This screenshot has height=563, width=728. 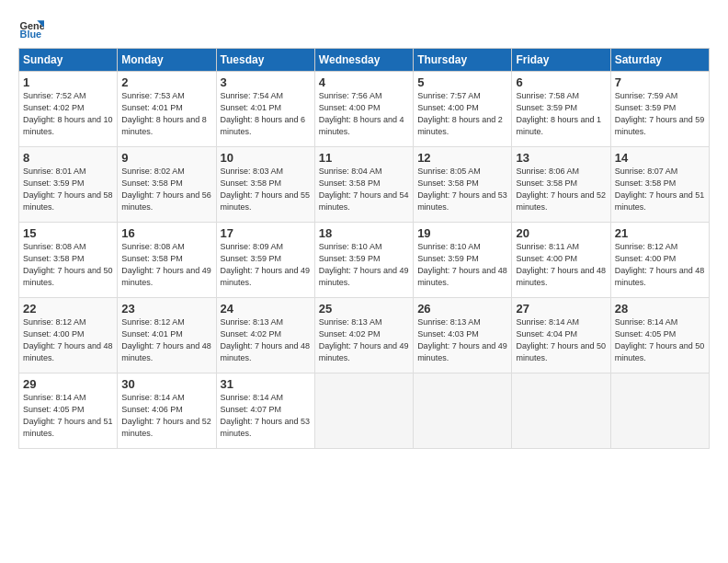 What do you see at coordinates (266, 309) in the screenshot?
I see `day-number: 24` at bounding box center [266, 309].